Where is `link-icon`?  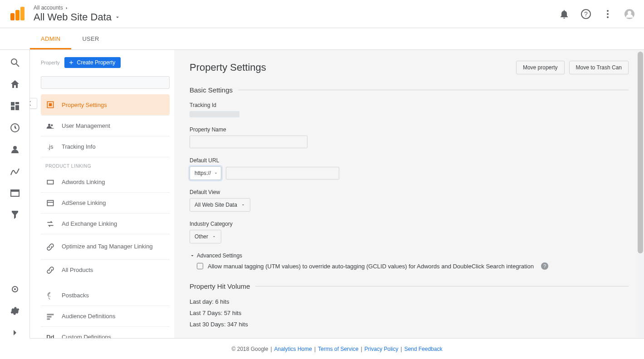 link-icon is located at coordinates (50, 247).